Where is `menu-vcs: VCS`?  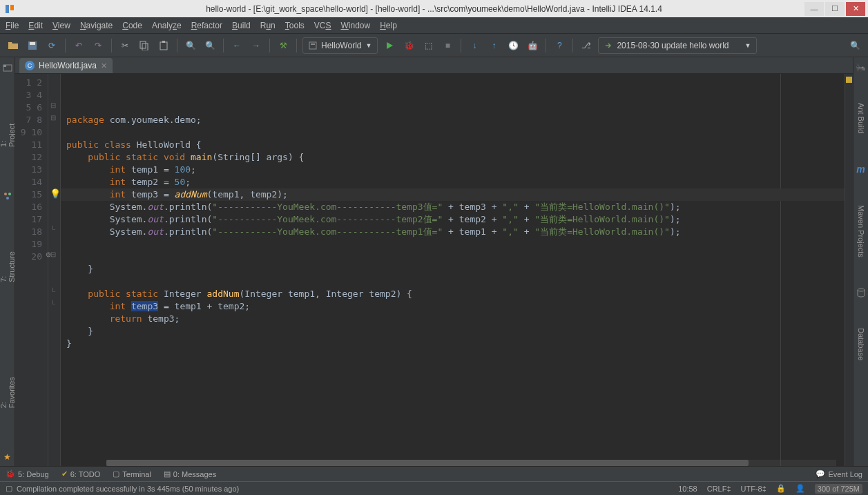
menu-vcs: VCS is located at coordinates (323, 26).